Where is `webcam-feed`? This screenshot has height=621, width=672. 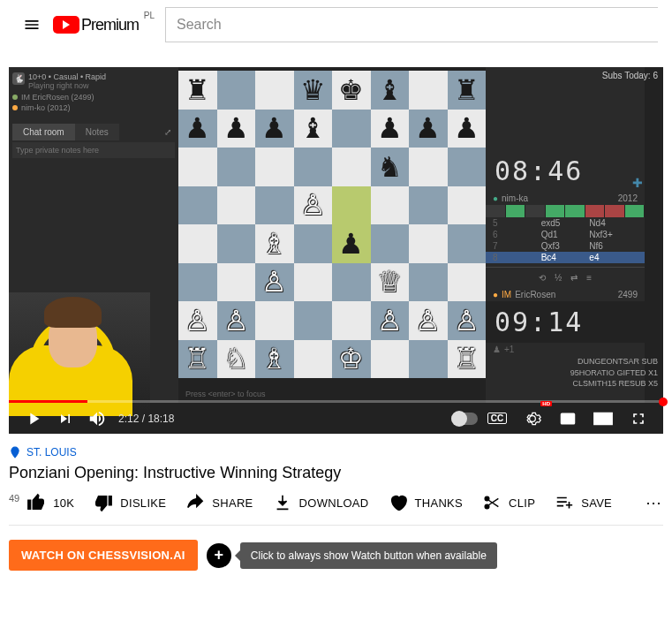 webcam-feed is located at coordinates (79, 354).